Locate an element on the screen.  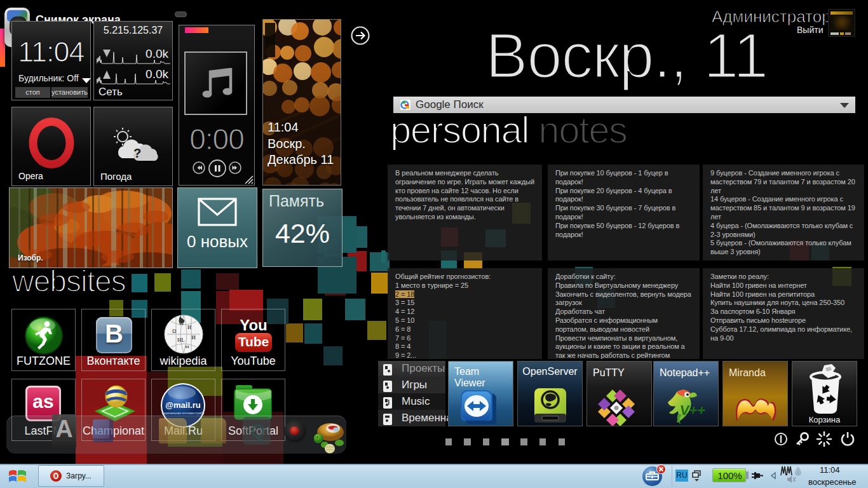
svg-text: V++ is located at coordinates (693, 410).